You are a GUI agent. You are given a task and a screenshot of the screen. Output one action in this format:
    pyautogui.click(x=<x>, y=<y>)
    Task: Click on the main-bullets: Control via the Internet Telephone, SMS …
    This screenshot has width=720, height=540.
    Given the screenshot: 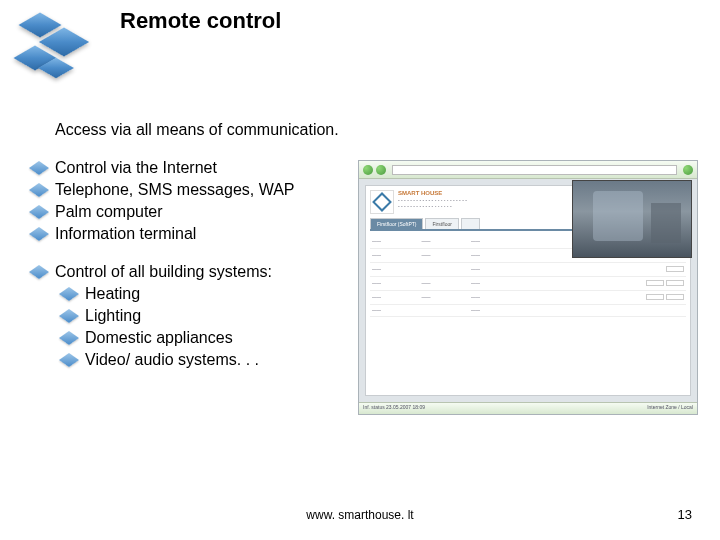 What is the action you would take?
    pyautogui.click(x=205, y=201)
    